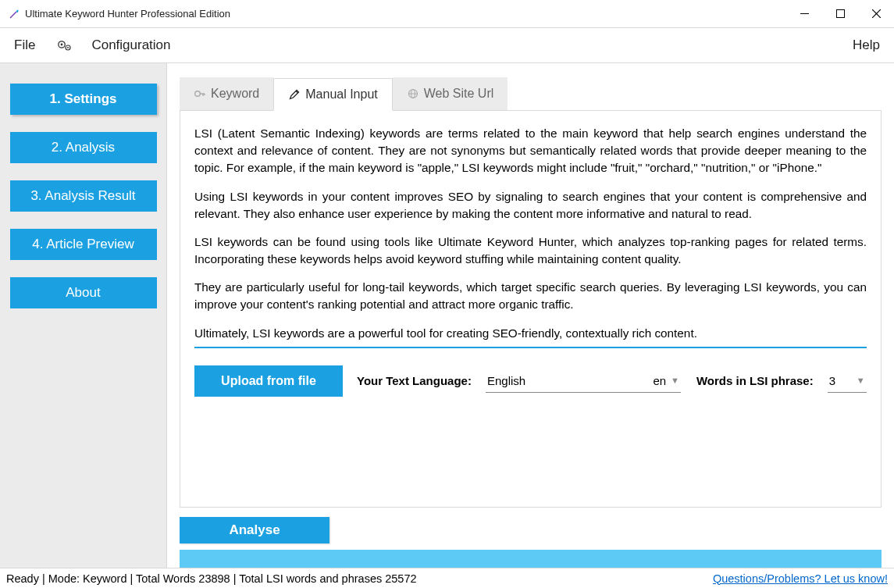 Image resolution: width=894 pixels, height=588 pixels. What do you see at coordinates (83, 148) in the screenshot?
I see `sidebar-item-label: 2. Analysis` at bounding box center [83, 148].